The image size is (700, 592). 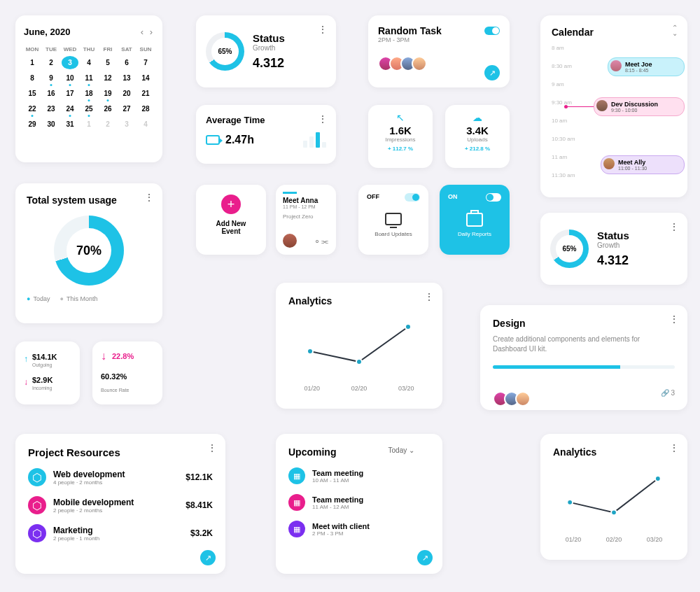 I want to click on calendar-day: 16, so click(x=51, y=94).